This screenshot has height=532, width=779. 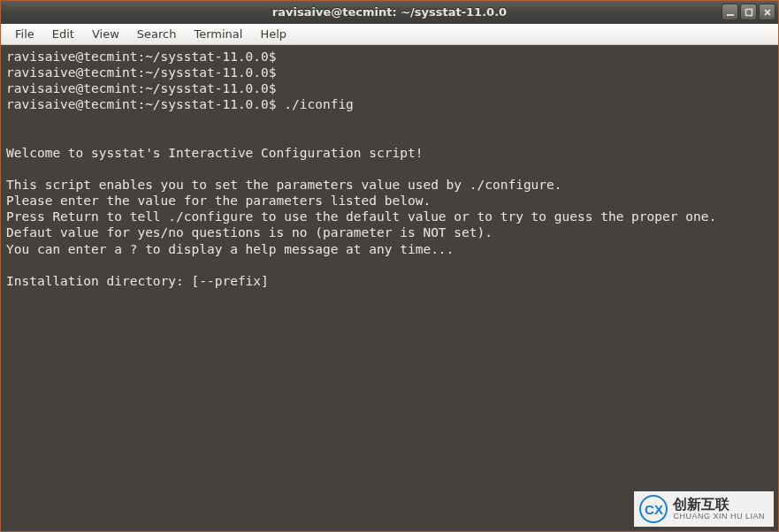 What do you see at coordinates (748, 12) in the screenshot?
I see `window-controls` at bounding box center [748, 12].